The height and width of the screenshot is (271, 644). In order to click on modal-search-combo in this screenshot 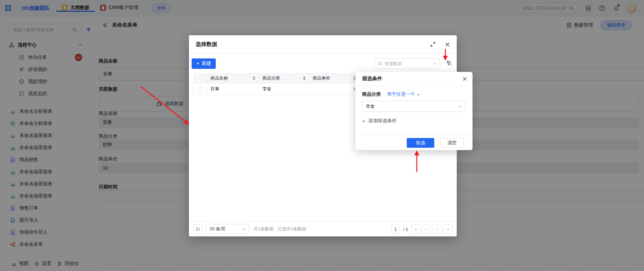, I will do `click(407, 64)`.